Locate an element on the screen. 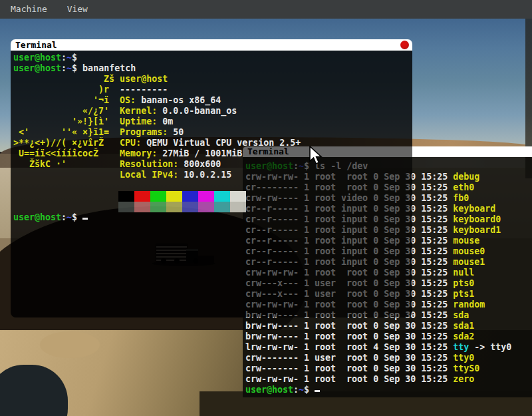  terminal-line: user@host:~$ bananfetch is located at coordinates (213, 69).